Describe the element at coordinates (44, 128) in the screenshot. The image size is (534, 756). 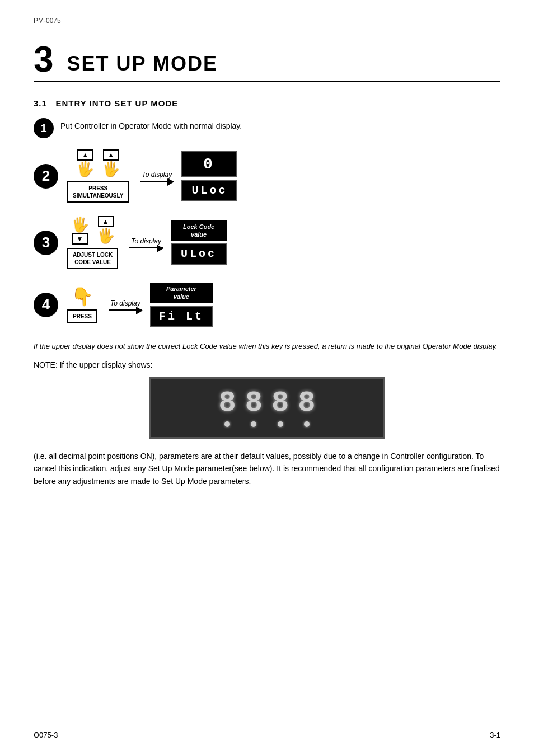
I see `step-1-number: 1` at that location.